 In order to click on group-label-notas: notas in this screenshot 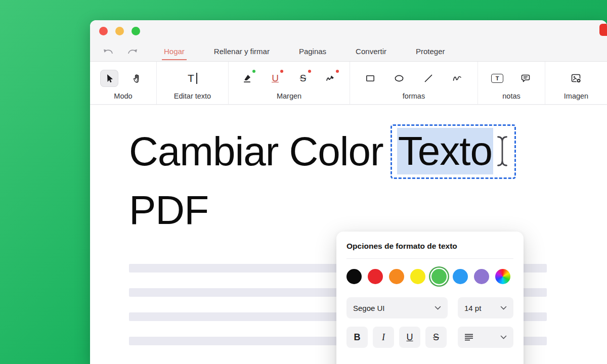, I will do `click(511, 96)`.